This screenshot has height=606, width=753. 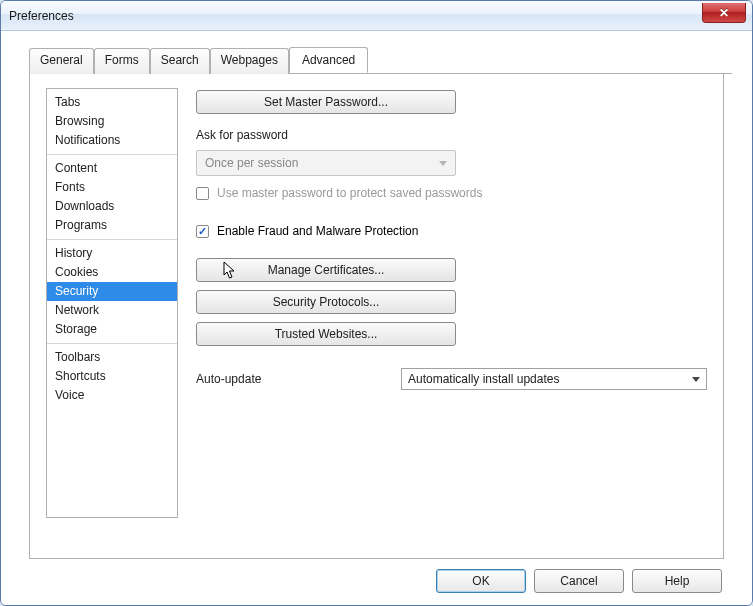 What do you see at coordinates (380, 60) in the screenshot?
I see `tabstrip: General Forms Search Webpages Advanced` at bounding box center [380, 60].